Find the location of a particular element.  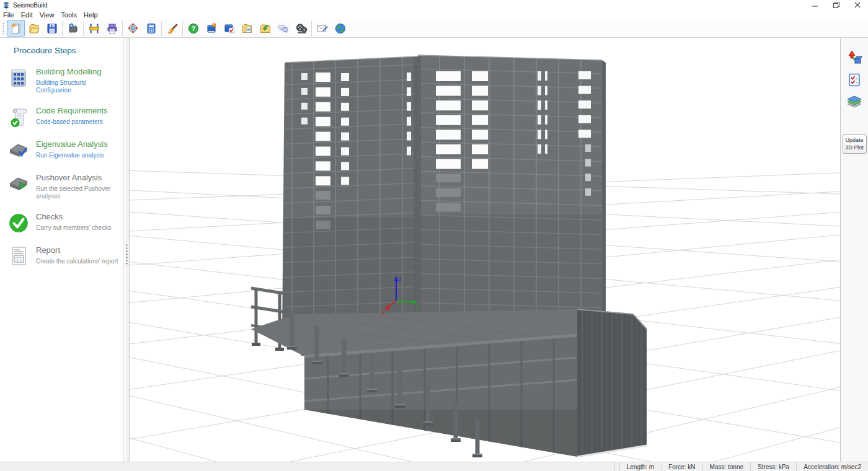

sidebar-item-eigenvalue-analysis: Eigenvalue AnalysisRun Eigenvalue analys… is located at coordinates (62, 150).